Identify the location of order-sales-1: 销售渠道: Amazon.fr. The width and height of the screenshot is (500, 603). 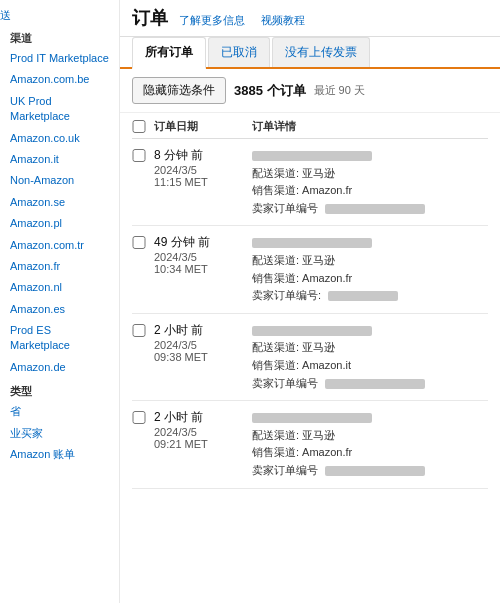
(370, 279).